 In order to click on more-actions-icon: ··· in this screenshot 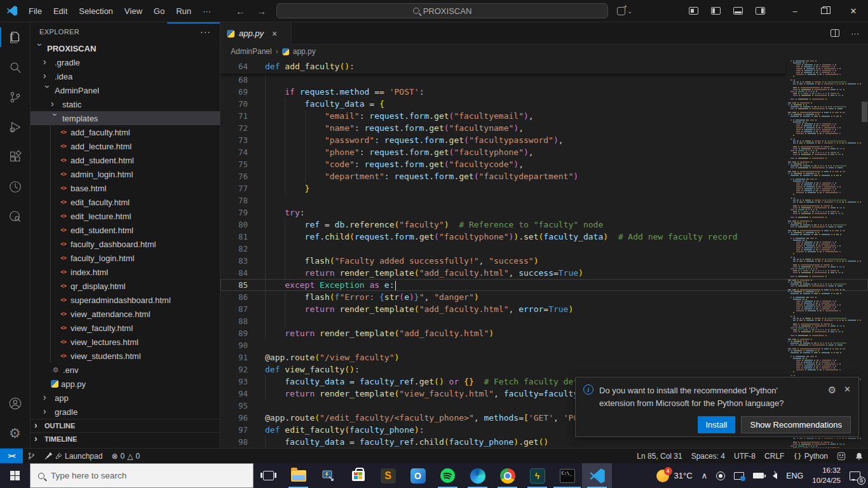, I will do `click(206, 32)`.